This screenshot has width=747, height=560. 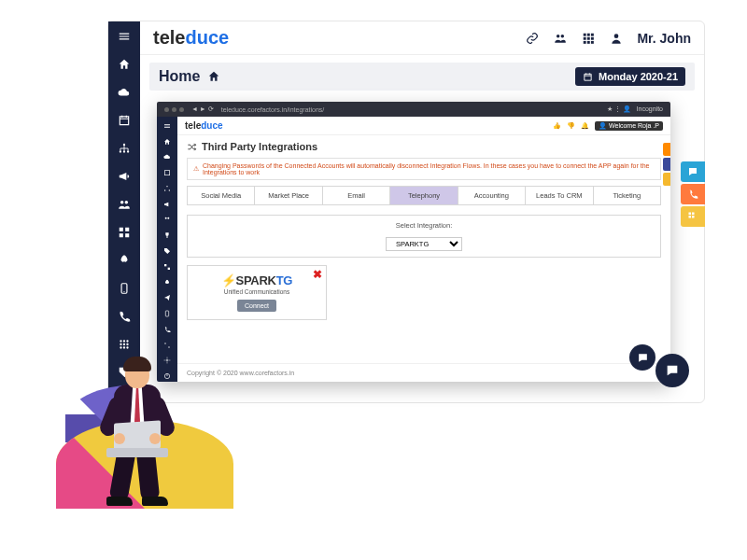 I want to click on illustration, so click(x=145, y=453).